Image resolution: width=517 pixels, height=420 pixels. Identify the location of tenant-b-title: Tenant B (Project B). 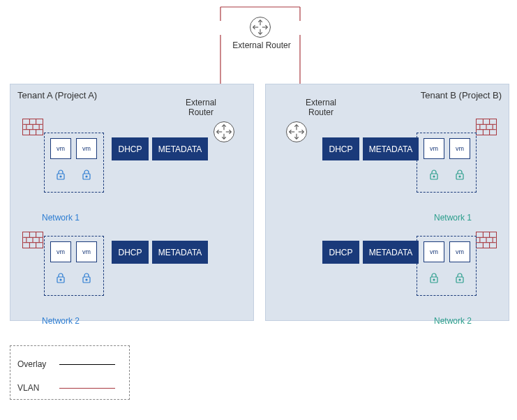
(461, 95).